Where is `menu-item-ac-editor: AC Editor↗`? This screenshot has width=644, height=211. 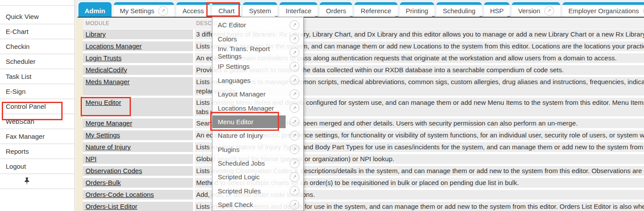
menu-item-ac-editor: AC Editor↗ is located at coordinates (258, 25).